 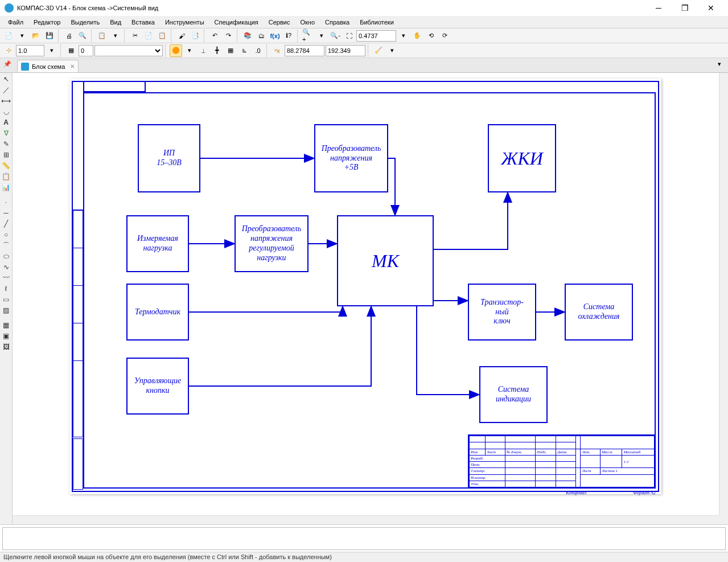 What do you see at coordinates (69, 36) in the screenshot?
I see `print-button: 🖨` at bounding box center [69, 36].